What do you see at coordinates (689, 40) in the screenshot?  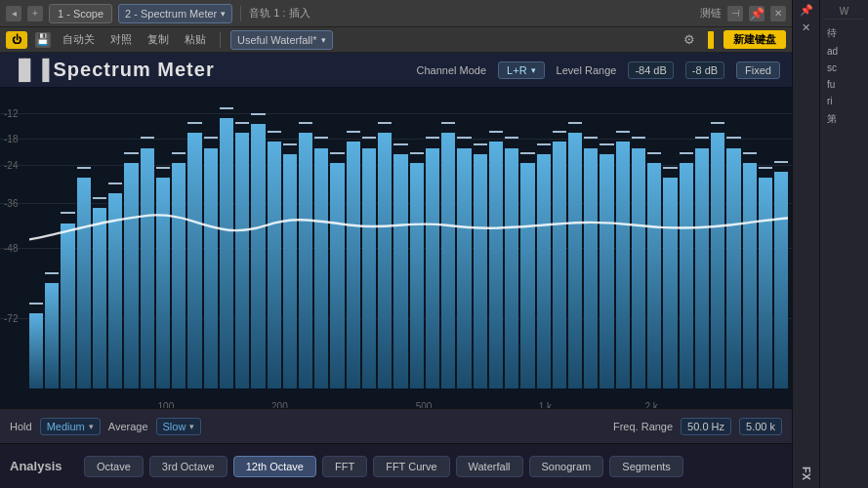 I see `settings-icon: ⚙` at bounding box center [689, 40].